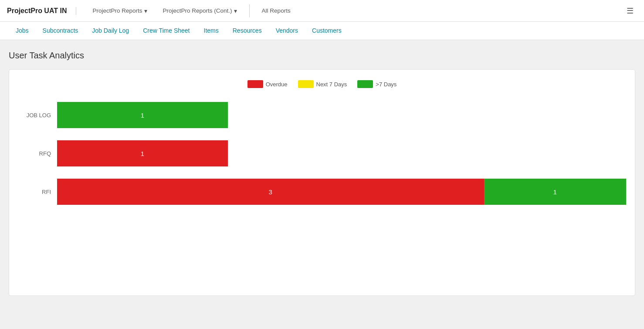 The image size is (644, 329). Describe the element at coordinates (118, 10) in the screenshot. I see `nav-projectpro-reports-label: ProjectPro Reports` at that location.